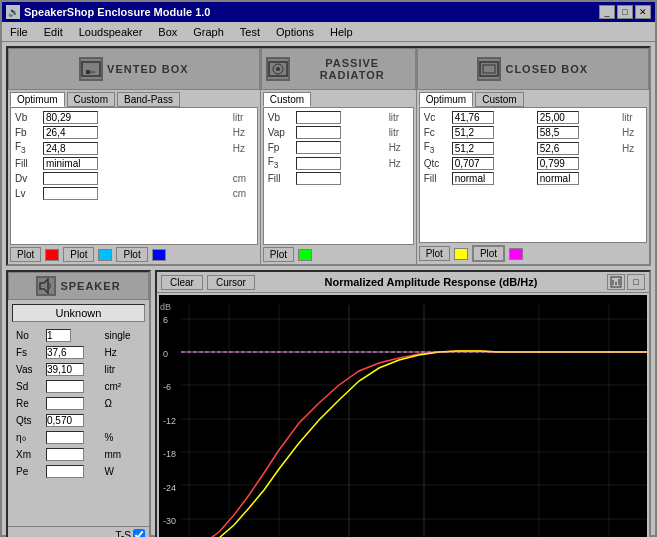 This screenshot has width=657, height=537. I want to click on ts-label: T-S, so click(123, 534).